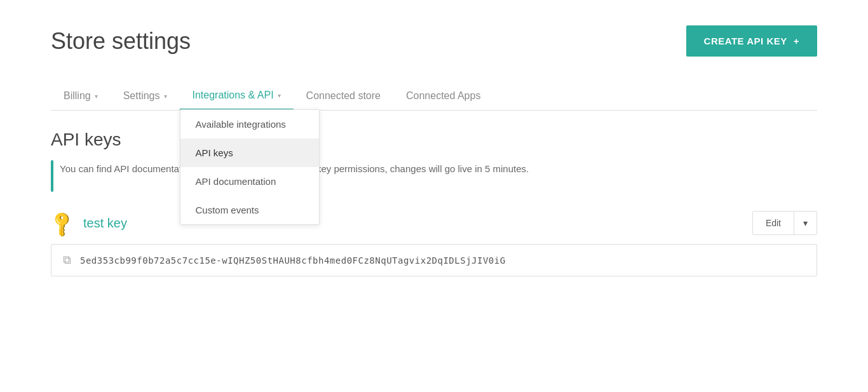 The height and width of the screenshot is (392, 868). I want to click on page-title: Store settings, so click(121, 41).